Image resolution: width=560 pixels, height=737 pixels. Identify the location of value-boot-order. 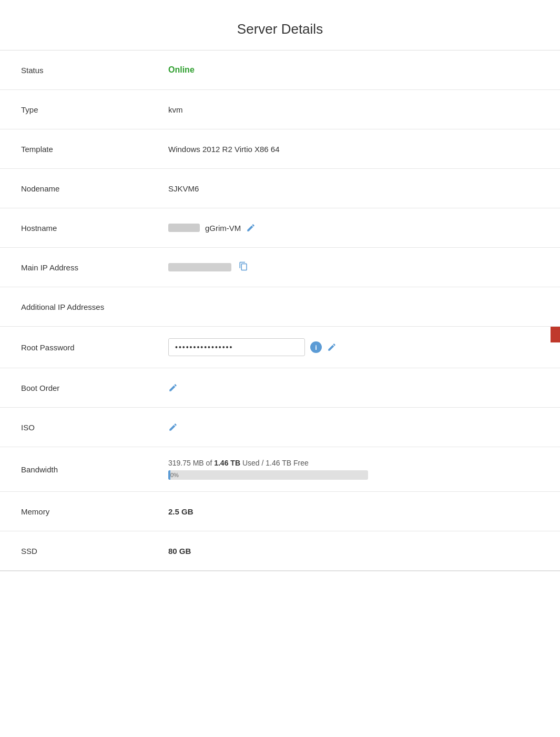
(353, 388).